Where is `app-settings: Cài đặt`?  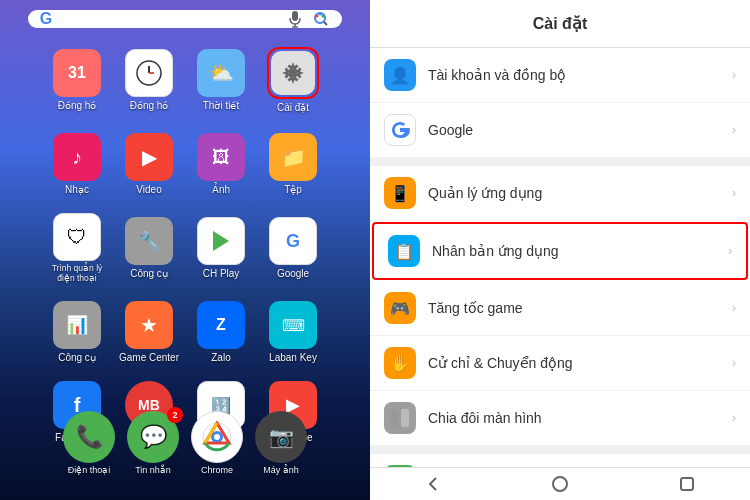 app-settings: Cài đặt is located at coordinates (293, 80).